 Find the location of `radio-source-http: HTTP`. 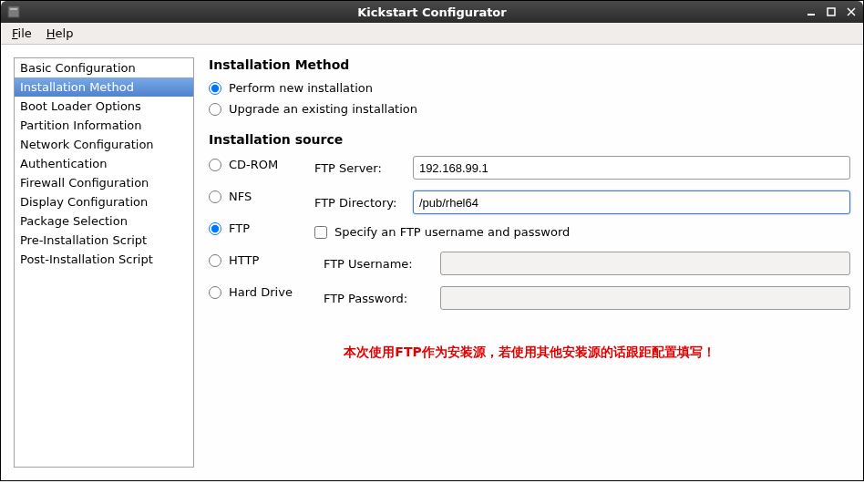

radio-source-http: HTTP is located at coordinates (251, 261).